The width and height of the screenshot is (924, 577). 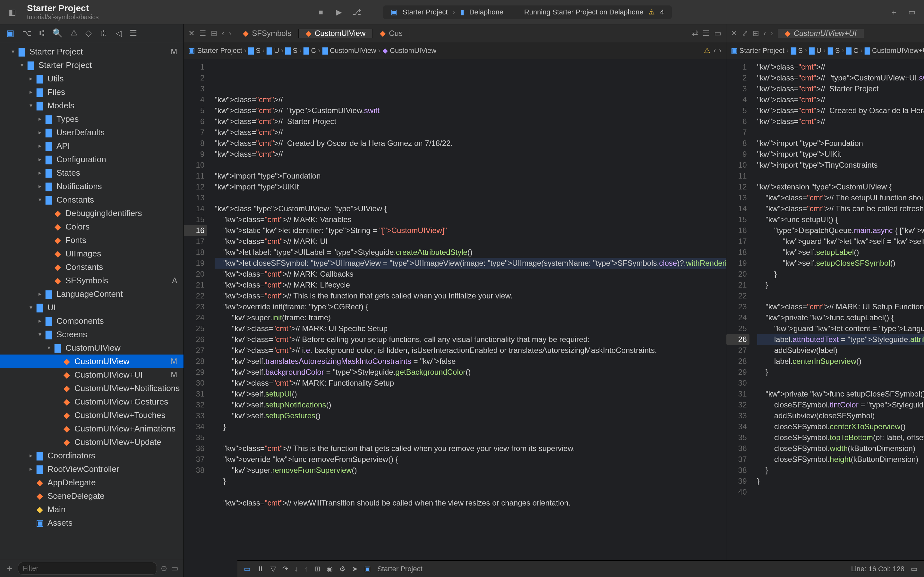 I want to click on tree-item-coordinators: ▸▇Coordinators, so click(x=92, y=456).